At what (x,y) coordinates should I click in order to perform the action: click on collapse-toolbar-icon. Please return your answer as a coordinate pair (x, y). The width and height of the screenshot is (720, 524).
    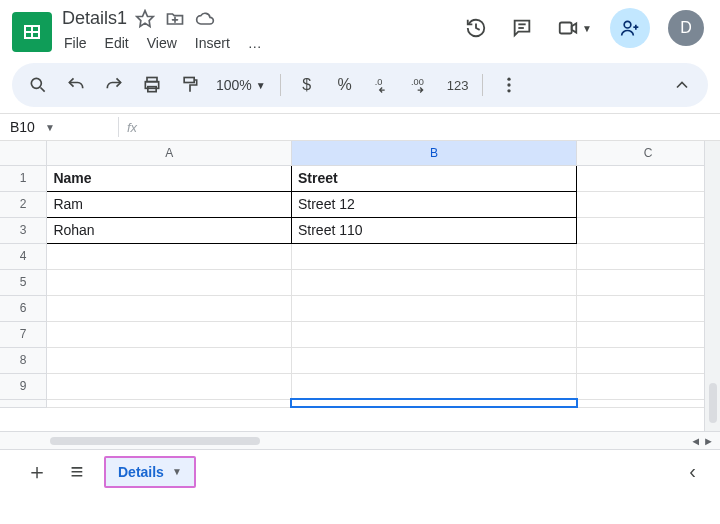
    Looking at the image, I should click on (682, 85).